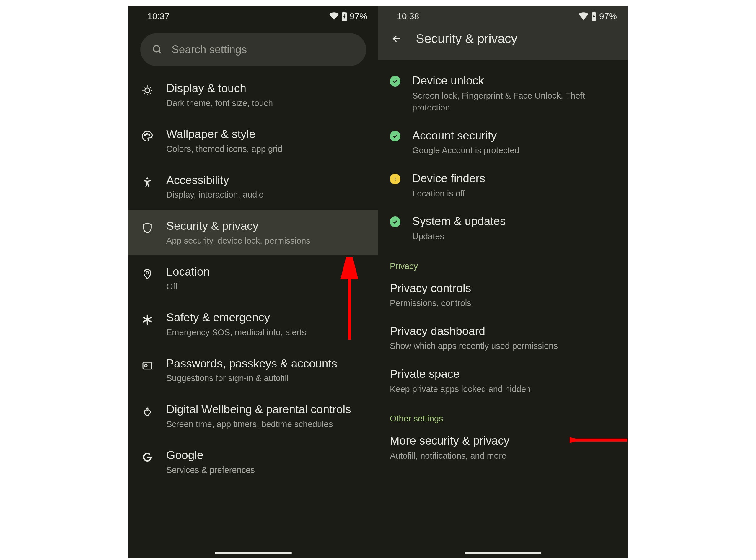 The width and height of the screenshot is (756, 560). What do you see at coordinates (269, 241) in the screenshot?
I see `item-subtitle: App security, device lock, permissions` at bounding box center [269, 241].